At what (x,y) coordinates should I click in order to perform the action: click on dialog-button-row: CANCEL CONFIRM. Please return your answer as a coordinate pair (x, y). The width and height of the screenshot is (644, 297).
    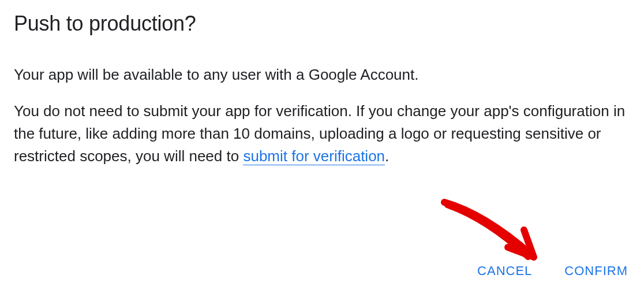
    Looking at the image, I should click on (553, 271).